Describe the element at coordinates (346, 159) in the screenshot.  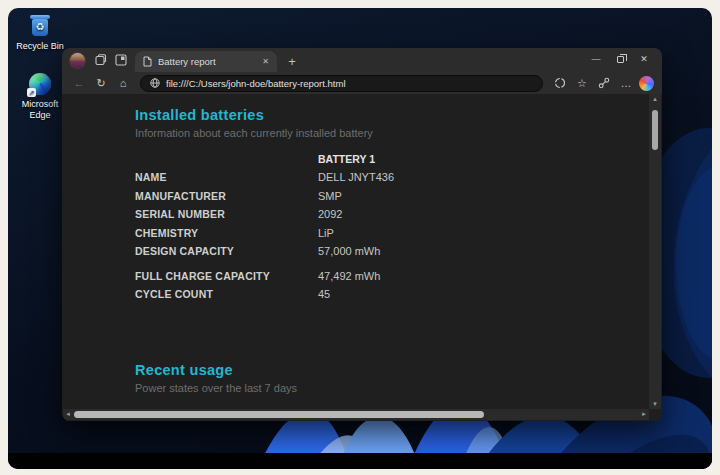
I see `table-column-header: BATTERY 1` at that location.